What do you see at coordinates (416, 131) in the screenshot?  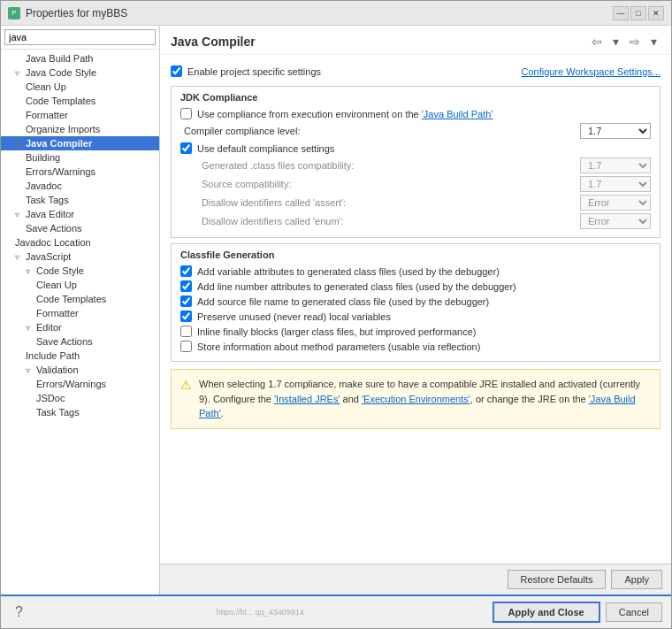 I see `compiler-compliance-row: Compiler compliance level: 1.7` at bounding box center [416, 131].